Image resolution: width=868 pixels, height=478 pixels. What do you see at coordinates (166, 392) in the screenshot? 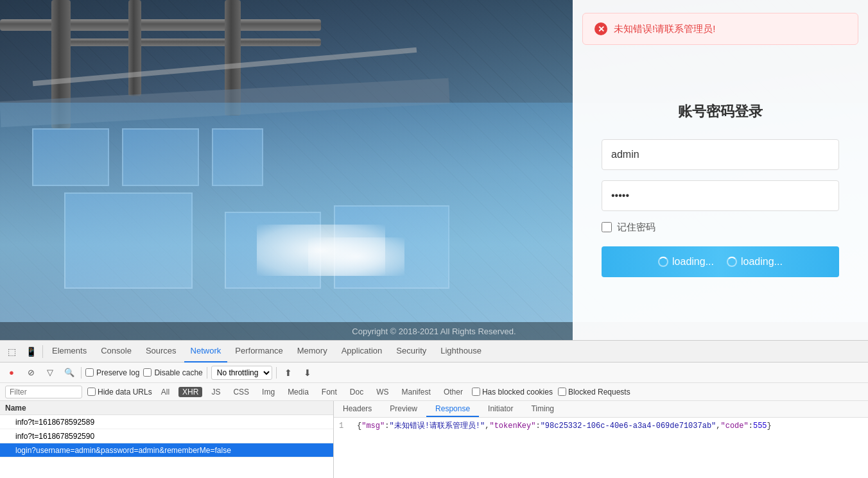
I see `filter-all-btn: All` at bounding box center [166, 392].